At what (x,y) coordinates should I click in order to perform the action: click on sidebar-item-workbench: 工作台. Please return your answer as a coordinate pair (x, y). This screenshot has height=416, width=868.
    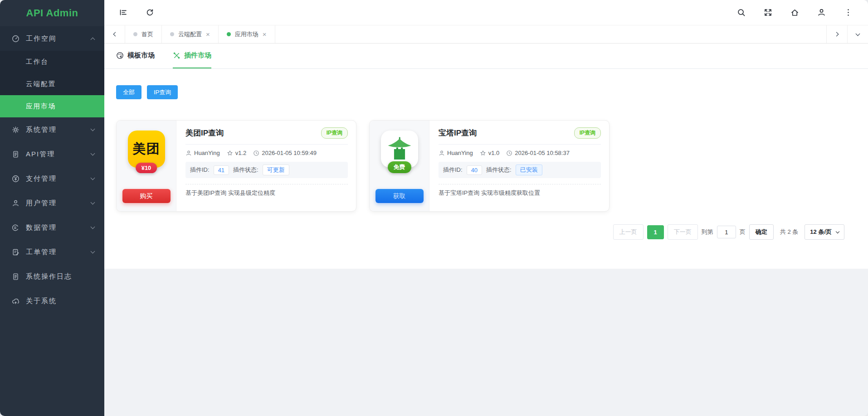
    Looking at the image, I should click on (52, 62).